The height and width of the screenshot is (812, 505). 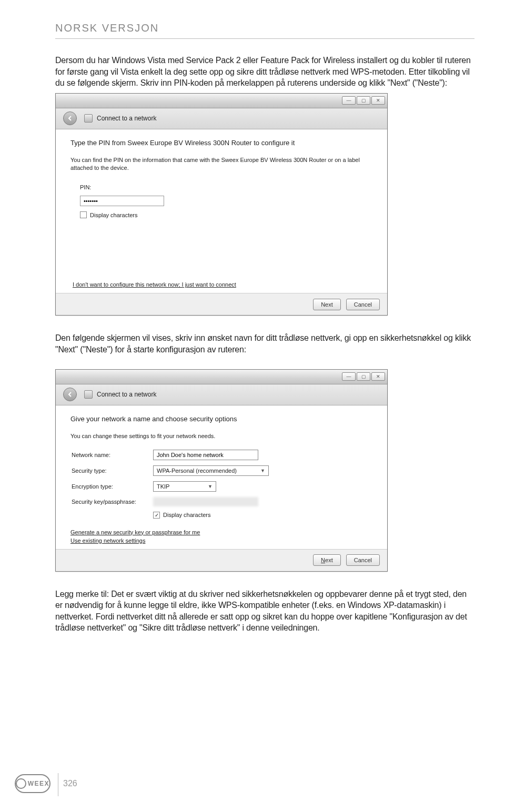 What do you see at coordinates (113, 502) in the screenshot?
I see `security-key-label: Security key/passphrase:` at bounding box center [113, 502].